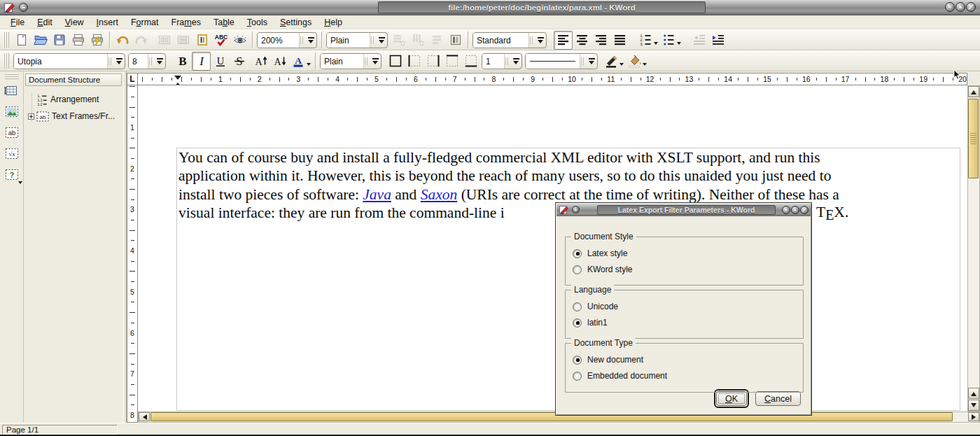  I want to click on combo-grip, so click(373, 41).